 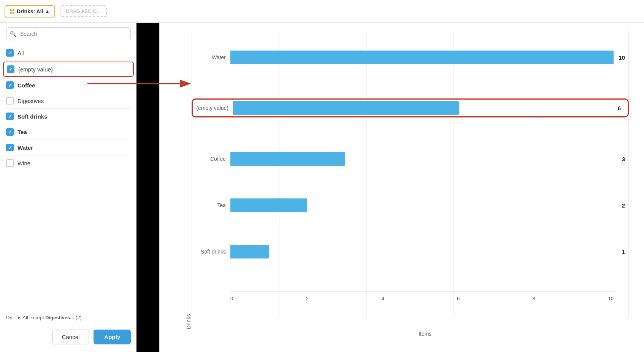 What do you see at coordinates (422, 57) in the screenshot?
I see `bar-fill-water` at bounding box center [422, 57].